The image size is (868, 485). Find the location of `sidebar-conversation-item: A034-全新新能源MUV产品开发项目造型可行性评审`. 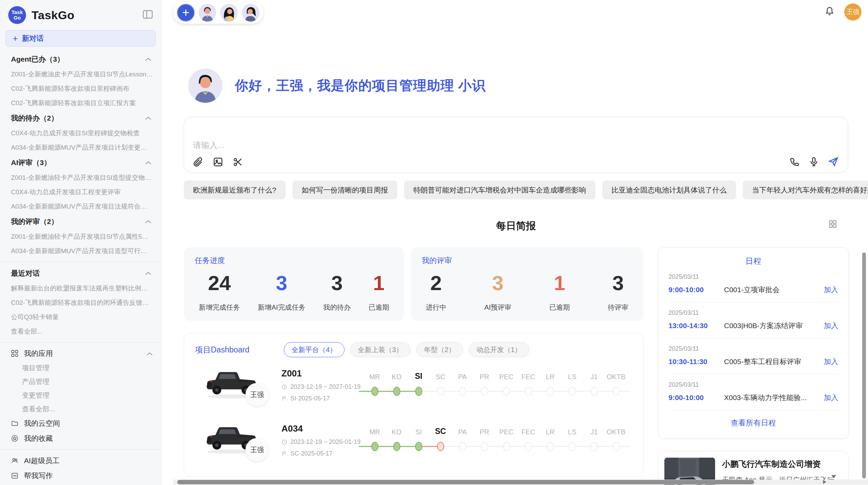

sidebar-conversation-item: A034-全新新能源MUV产品开发项目造型可行性评审 is located at coordinates (81, 251).